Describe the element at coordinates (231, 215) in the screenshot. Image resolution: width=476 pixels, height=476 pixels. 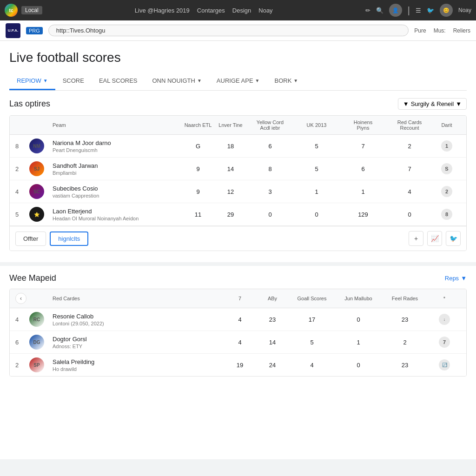
I see `stat-lnver: 29` at that location.